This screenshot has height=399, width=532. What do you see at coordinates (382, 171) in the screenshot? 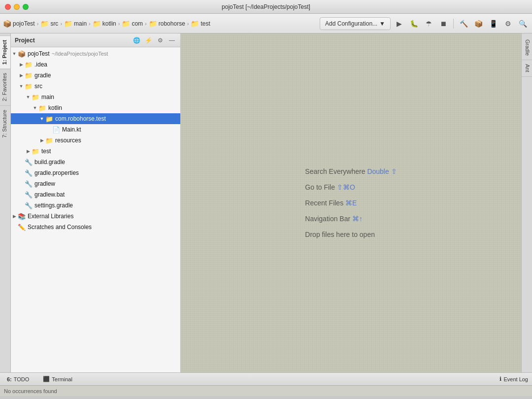
I see `hint-shortcut: Double ⇧` at bounding box center [382, 171].